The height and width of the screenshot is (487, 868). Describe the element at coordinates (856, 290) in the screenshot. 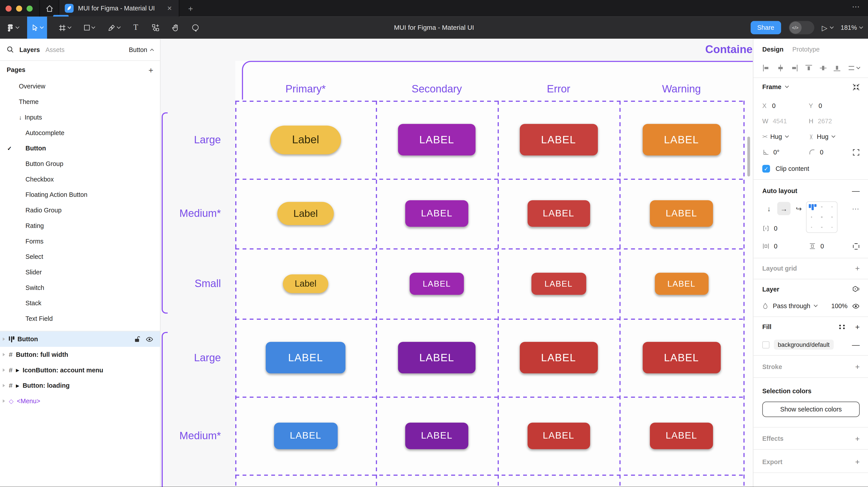

I see `blend-mode-icon` at that location.